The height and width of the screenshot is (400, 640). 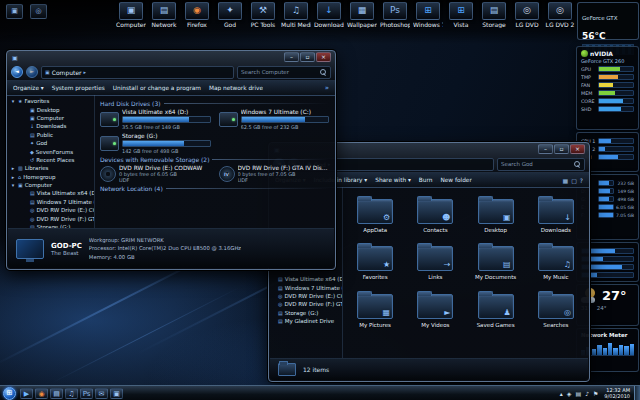 I want to click on command-button: Map network drive, so click(x=236, y=88).